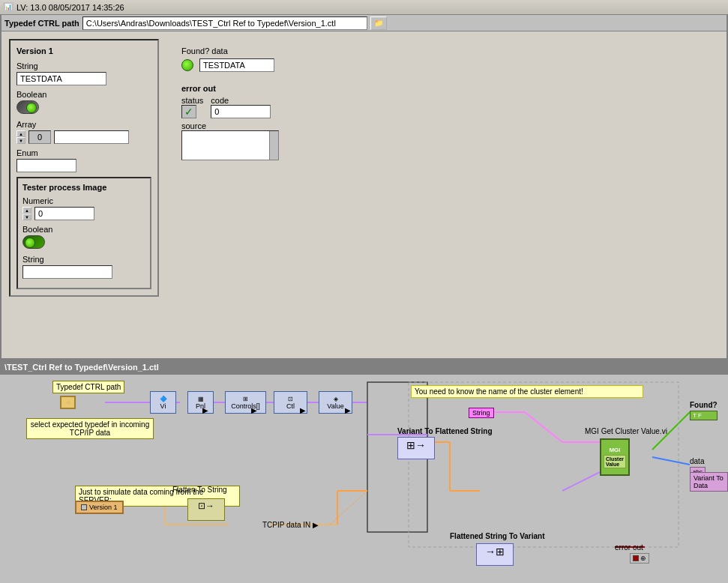  I want to click on enum-label: Enum, so click(84, 153).